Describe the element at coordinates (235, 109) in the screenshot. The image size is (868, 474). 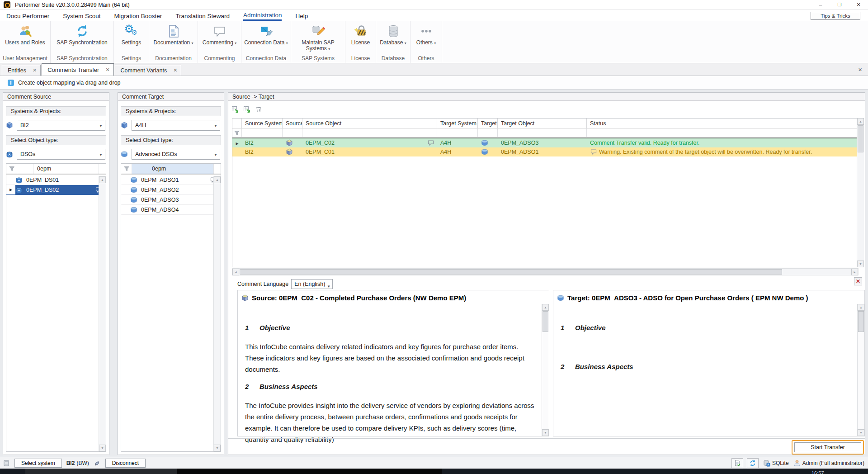
I see `map-objects-button` at that location.